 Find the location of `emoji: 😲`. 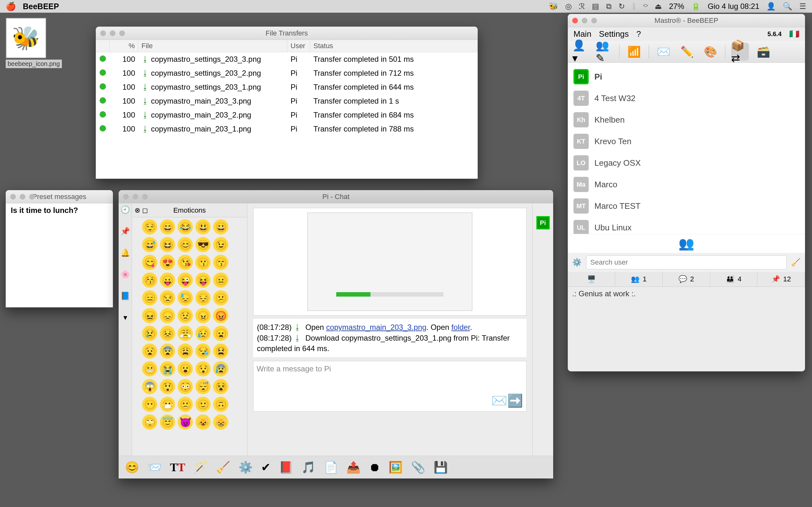

emoji: 😲 is located at coordinates (167, 387).